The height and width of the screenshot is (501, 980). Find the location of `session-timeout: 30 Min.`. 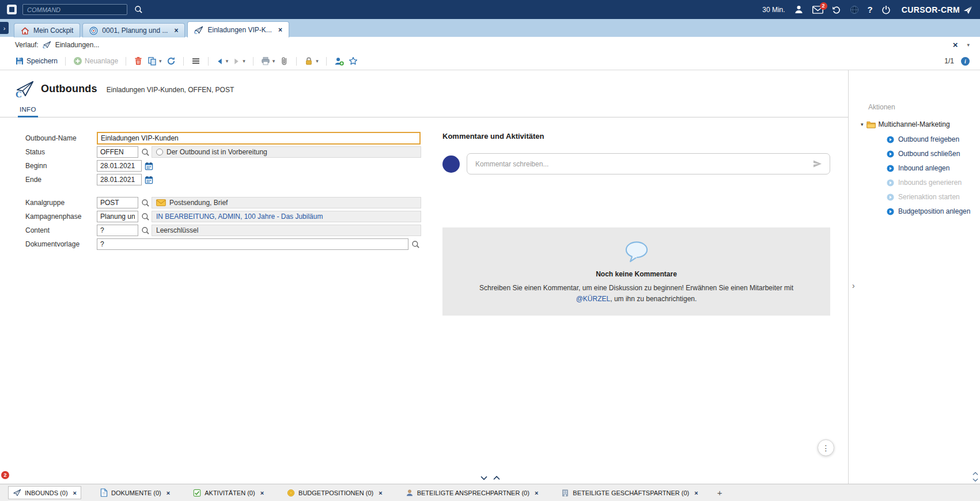

session-timeout: 30 Min. is located at coordinates (773, 10).